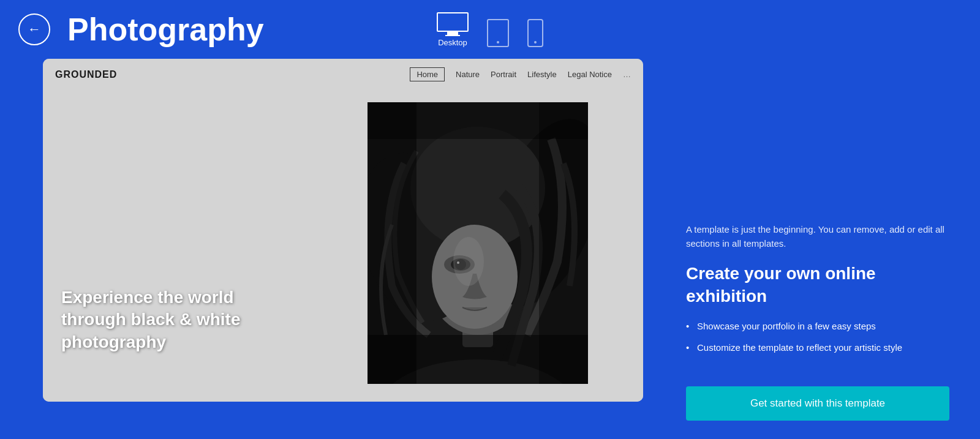 This screenshot has height=439, width=980. Describe the element at coordinates (627, 75) in the screenshot. I see `nav-more: …` at that location.